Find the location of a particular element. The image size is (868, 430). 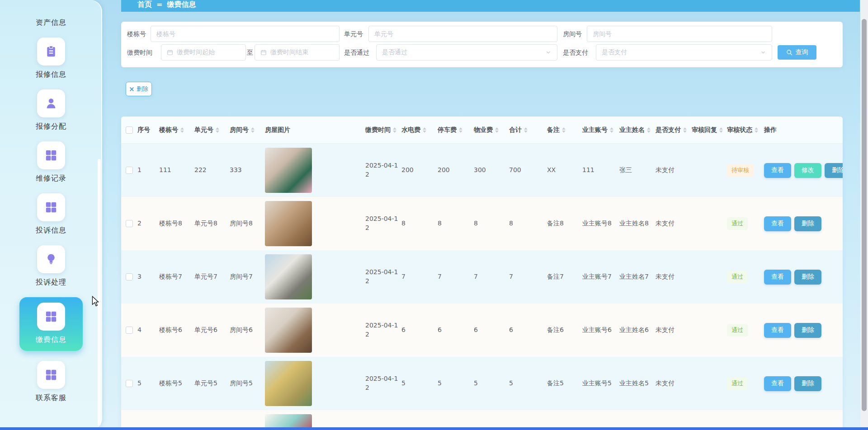

status-badge: 待审核 is located at coordinates (741, 170).